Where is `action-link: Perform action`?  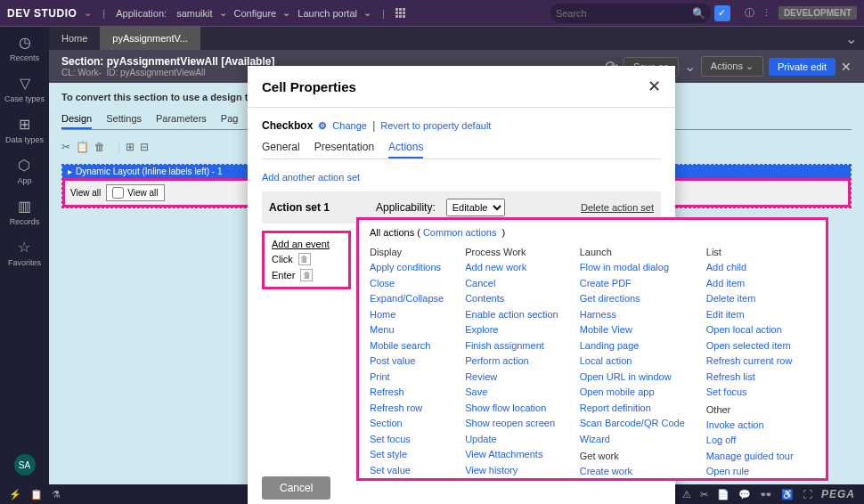 action-link: Perform action is located at coordinates (511, 362).